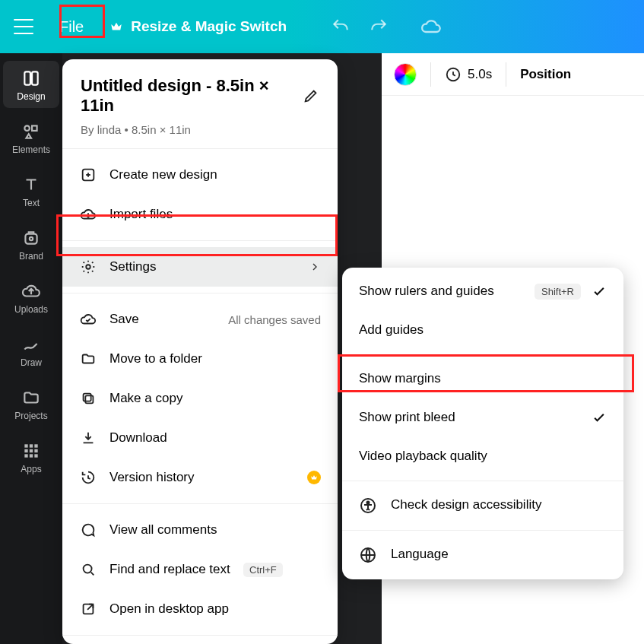 The height and width of the screenshot is (644, 644). What do you see at coordinates (512, 75) in the screenshot?
I see `editor-toolbar: 5.0s Position` at bounding box center [512, 75].